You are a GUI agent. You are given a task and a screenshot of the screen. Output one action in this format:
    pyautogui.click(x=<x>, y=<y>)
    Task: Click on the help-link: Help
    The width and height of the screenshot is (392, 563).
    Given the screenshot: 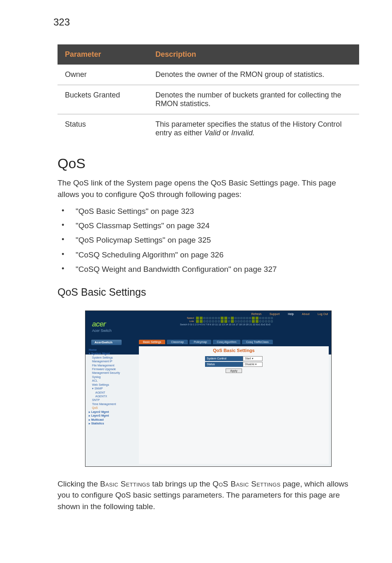 What is the action you would take?
    pyautogui.click(x=291, y=314)
    